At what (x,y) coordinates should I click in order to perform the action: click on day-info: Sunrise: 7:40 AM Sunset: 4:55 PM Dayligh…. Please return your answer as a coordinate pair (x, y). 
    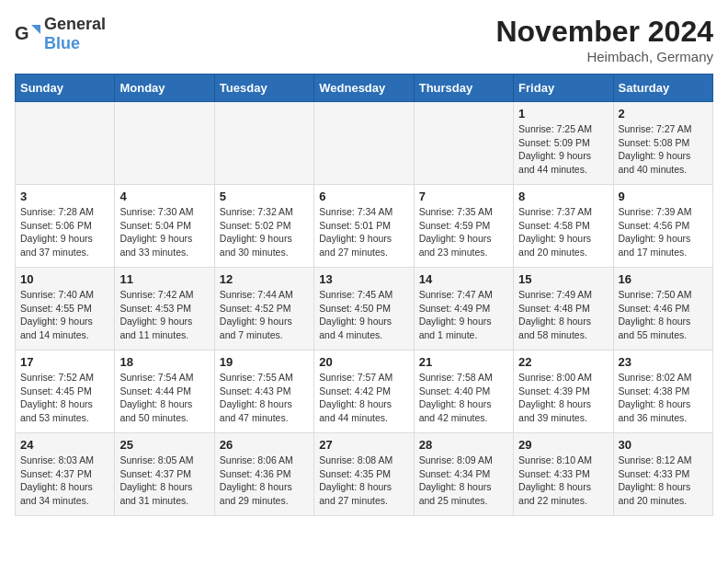
    Looking at the image, I should click on (64, 315).